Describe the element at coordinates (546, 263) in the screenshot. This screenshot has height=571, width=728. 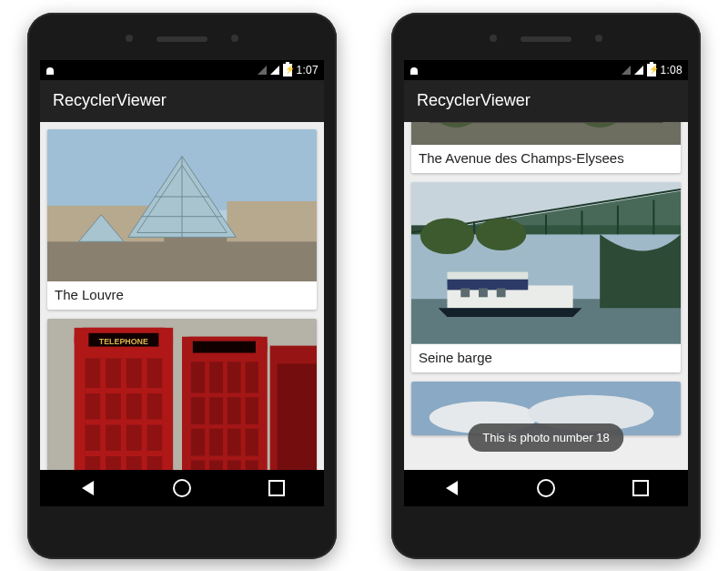
I see `photo-seine-barge` at that location.